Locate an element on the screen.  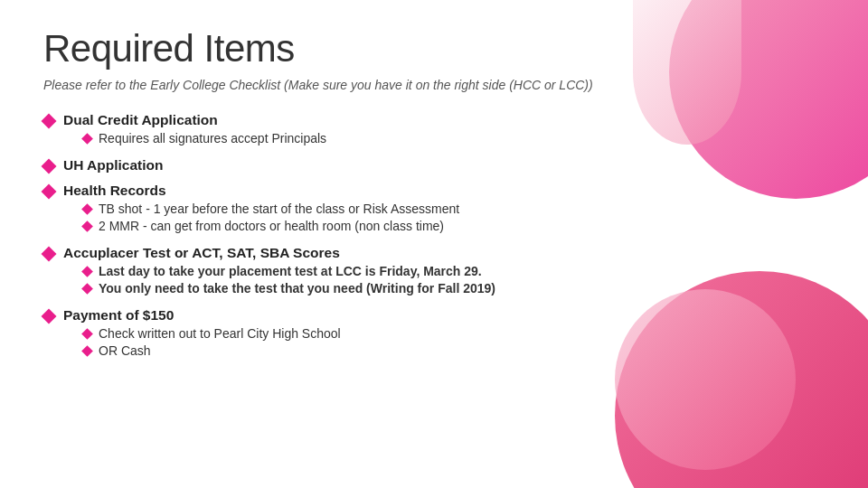
item-label-uh-app: UH Application is located at coordinates (114, 165).